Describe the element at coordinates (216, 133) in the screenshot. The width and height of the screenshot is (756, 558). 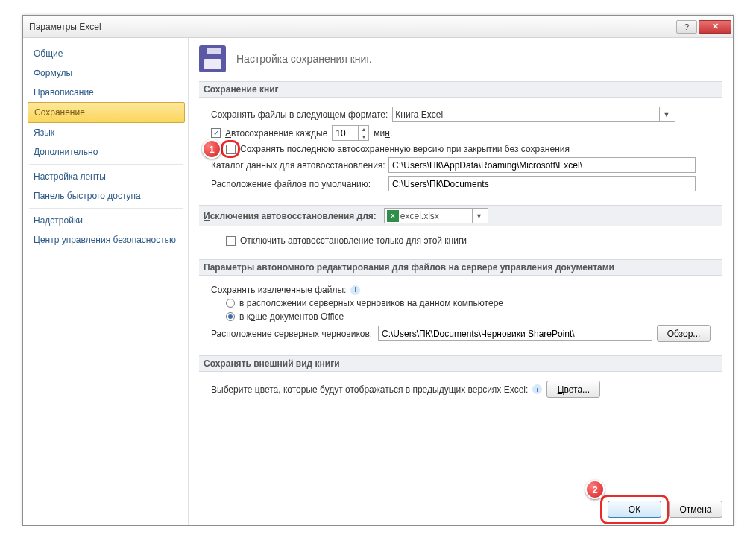
I see `autosave-checkbox: ✓` at that location.